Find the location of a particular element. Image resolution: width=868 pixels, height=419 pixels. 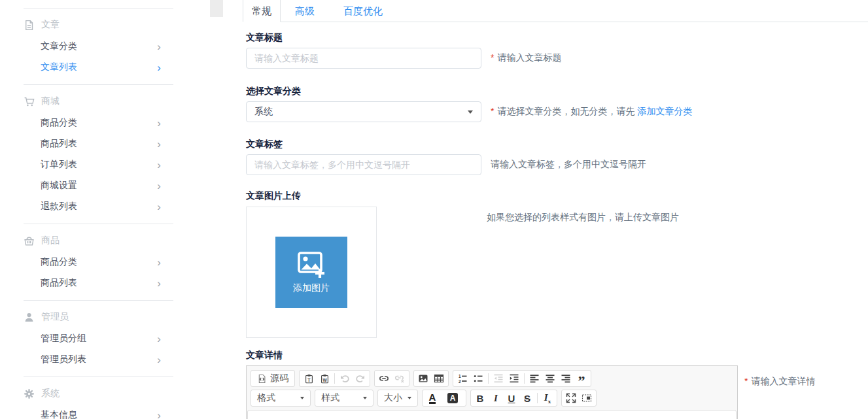

show-blocks-button is located at coordinates (587, 398).